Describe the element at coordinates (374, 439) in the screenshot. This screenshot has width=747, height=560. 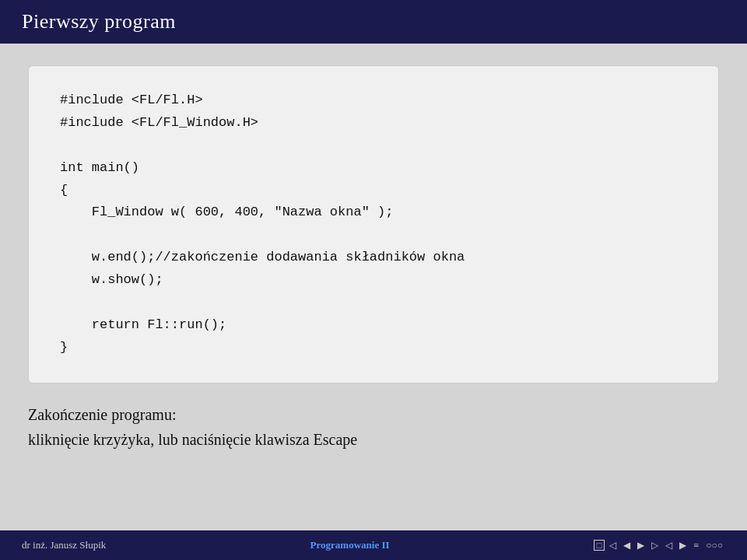
I see `description-line2: kliknięcie krzyżyka, lub naciśnięcie kla…` at that location.